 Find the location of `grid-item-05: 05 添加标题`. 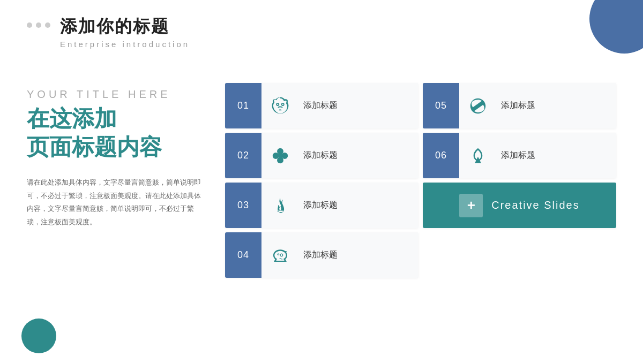

grid-item-05: 05 添加标题 is located at coordinates (520, 106).